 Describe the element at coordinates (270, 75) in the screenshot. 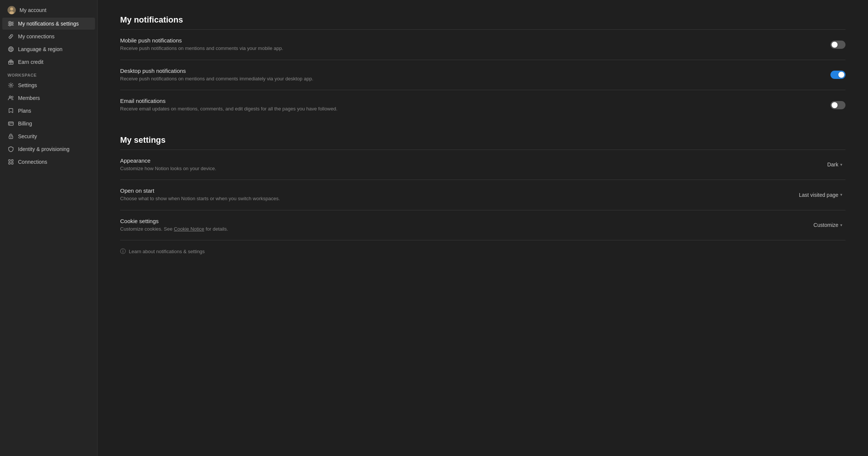

I see `desktop-push-info: Desktop push notifications Receive push …` at that location.